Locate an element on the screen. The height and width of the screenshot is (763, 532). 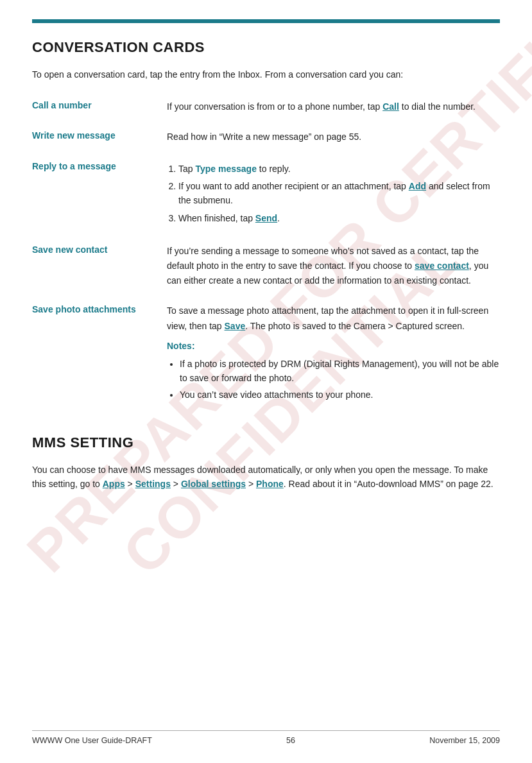
topic-label-reply: Reply to a message is located at coordinates (99, 198).